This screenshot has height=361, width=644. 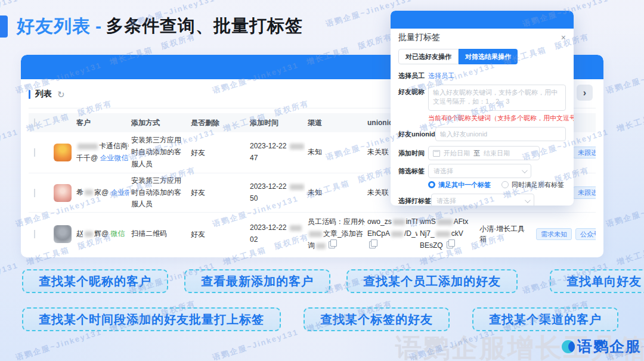 What do you see at coordinates (428, 57) in the screenshot?
I see `tab-selected-friends: 对已选好友操作` at bounding box center [428, 57].